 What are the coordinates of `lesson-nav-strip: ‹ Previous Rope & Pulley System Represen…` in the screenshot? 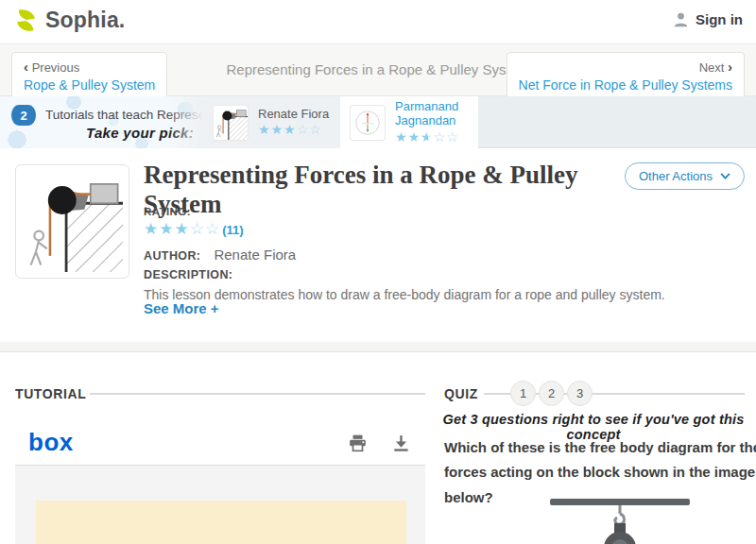 It's located at (378, 70).